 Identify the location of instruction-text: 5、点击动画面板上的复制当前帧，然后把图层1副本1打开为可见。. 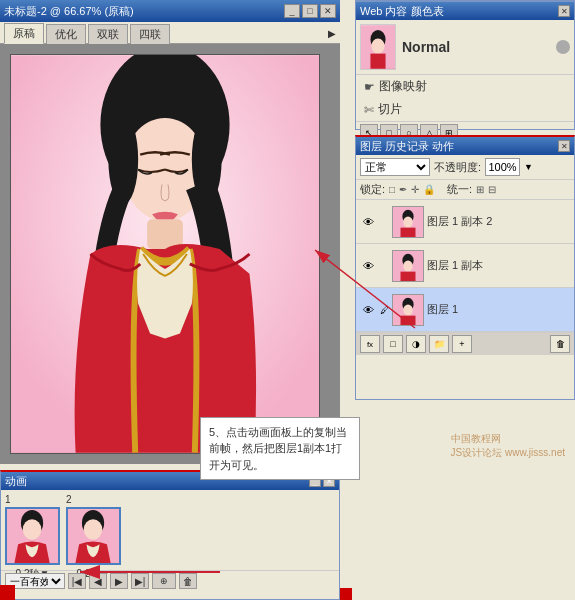
(278, 448).